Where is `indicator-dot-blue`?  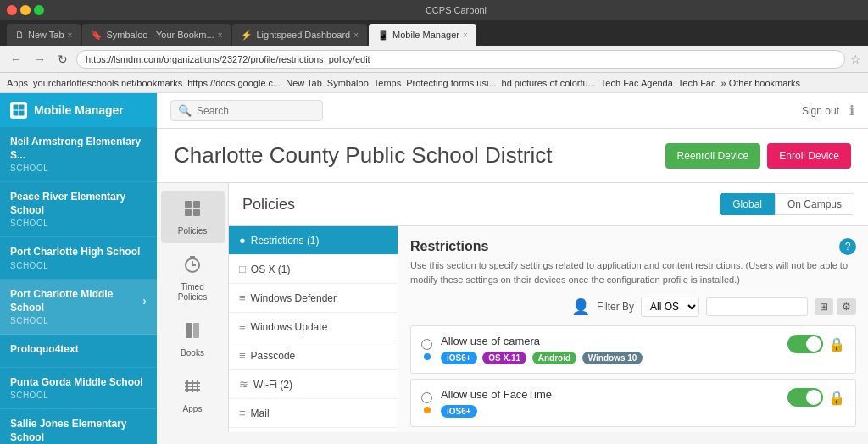 indicator-dot-blue is located at coordinates (427, 357).